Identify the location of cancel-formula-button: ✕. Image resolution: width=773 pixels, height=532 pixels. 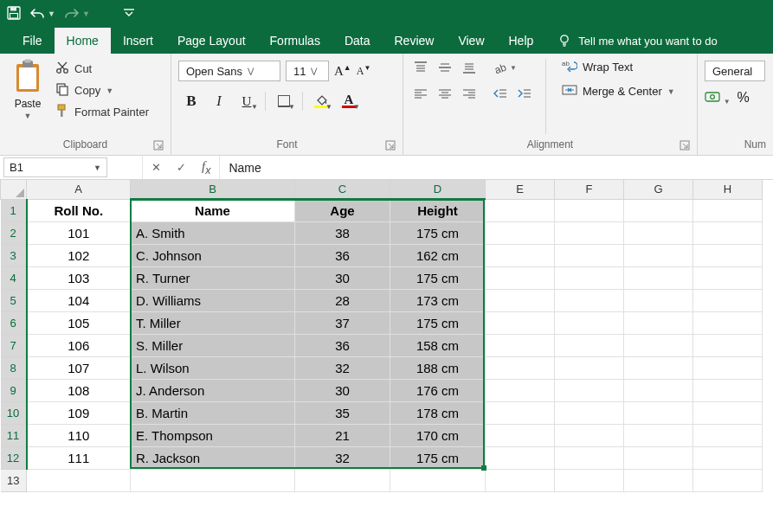
(156, 168).